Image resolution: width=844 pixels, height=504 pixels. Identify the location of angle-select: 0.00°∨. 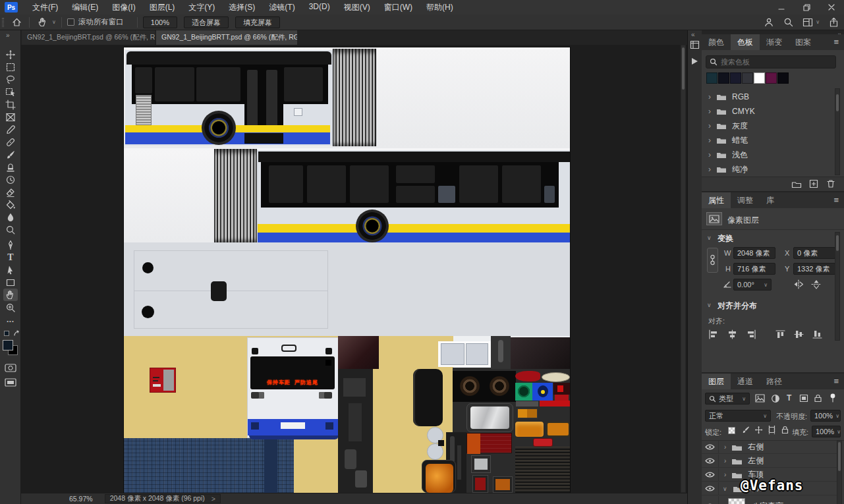
(752, 285).